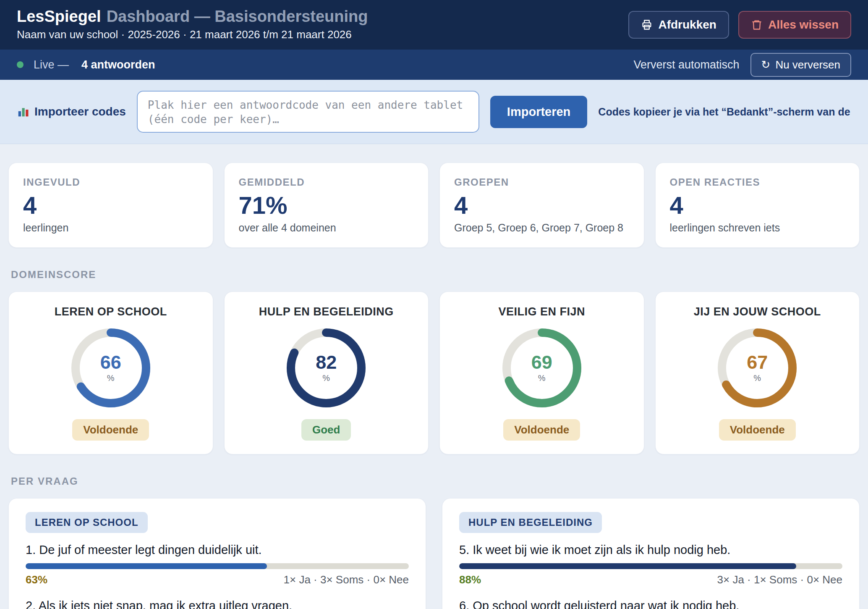  I want to click on domain-title: JIJ EN JOUW SCHOOL, so click(757, 312).